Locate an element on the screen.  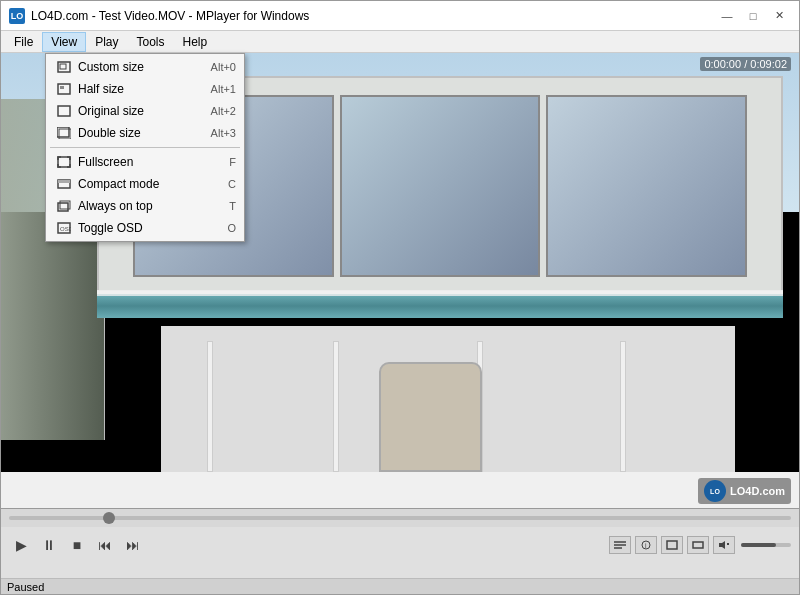
menu-compact-mode: Compact mode C is located at coordinates (145, 184).